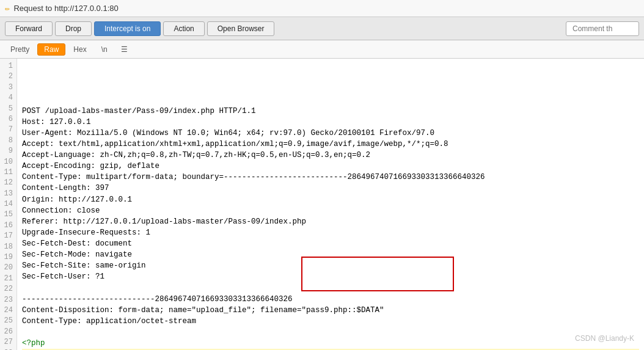 This screenshot has width=644, height=350. Describe the element at coordinates (331, 310) in the screenshot. I see `code-line: Content-Disposition: form-data; name="up…` at that location.